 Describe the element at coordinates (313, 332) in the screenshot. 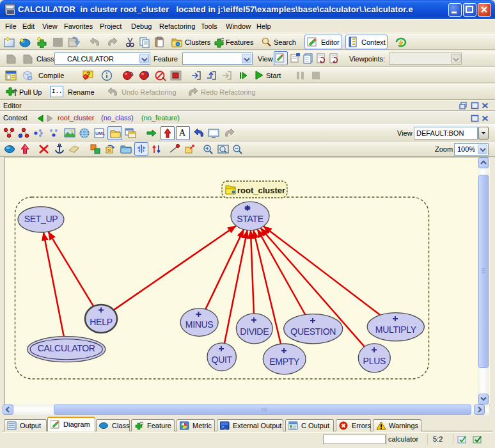

I see `svg-text: QUESTION` at that location.